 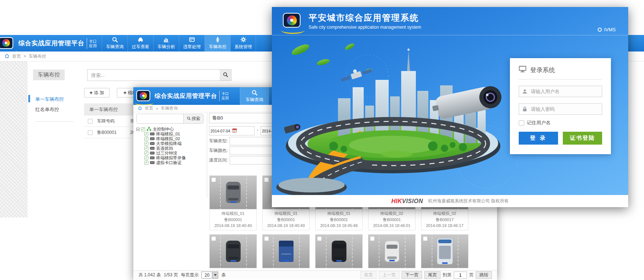 What do you see at coordinates (392, 251) in the screenshot?
I see `vehicle-photo-white-car` at bounding box center [392, 251].